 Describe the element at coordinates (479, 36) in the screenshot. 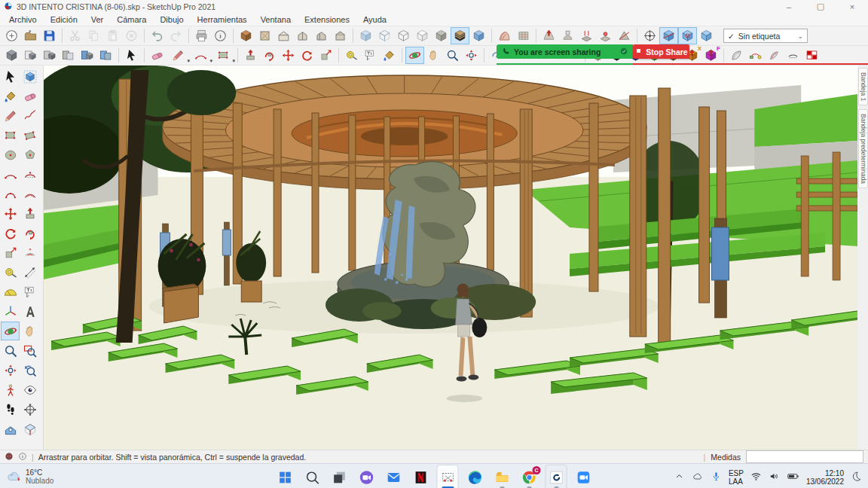

I see `style-monochrome-button` at that location.